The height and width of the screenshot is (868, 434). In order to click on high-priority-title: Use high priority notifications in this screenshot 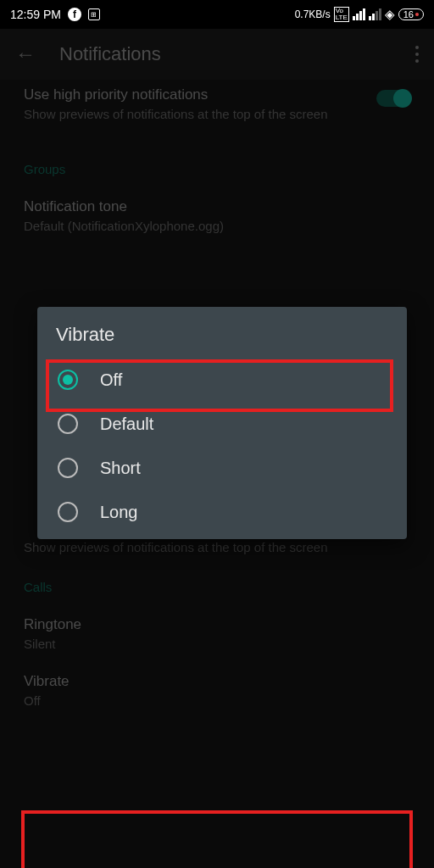, I will do `click(176, 95)`.